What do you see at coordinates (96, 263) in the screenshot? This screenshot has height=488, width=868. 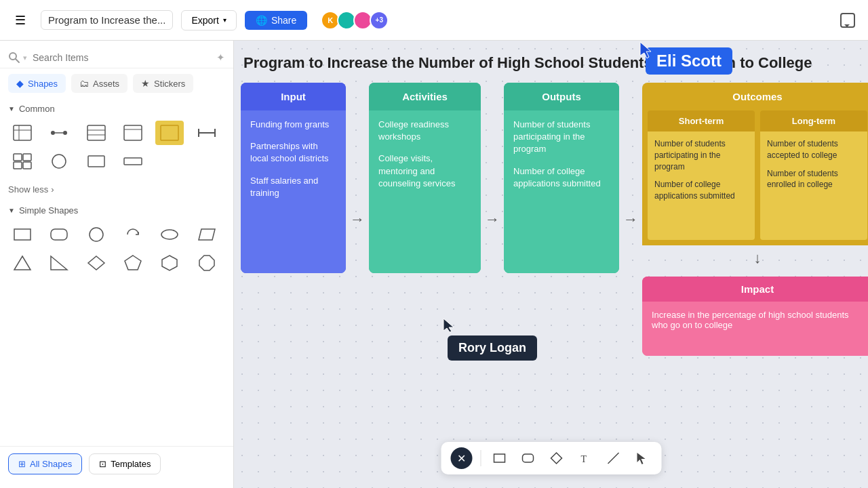 I see `simple-diamond` at bounding box center [96, 263].